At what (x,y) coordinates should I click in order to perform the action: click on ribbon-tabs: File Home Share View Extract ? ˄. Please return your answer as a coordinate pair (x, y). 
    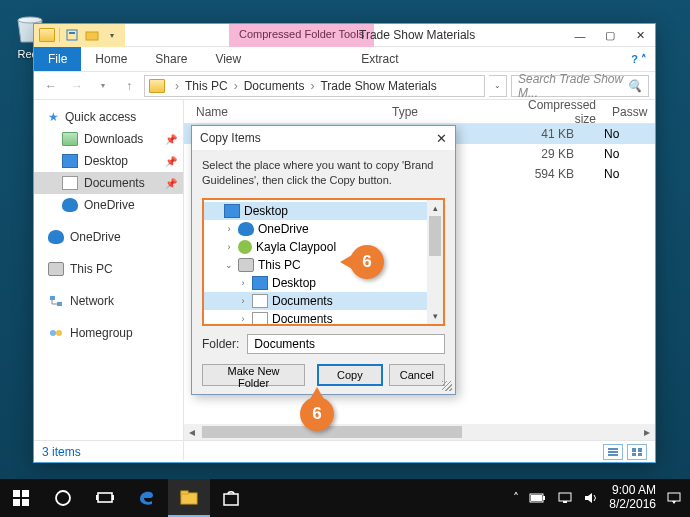
    Looking at the image, I should click on (344, 60).